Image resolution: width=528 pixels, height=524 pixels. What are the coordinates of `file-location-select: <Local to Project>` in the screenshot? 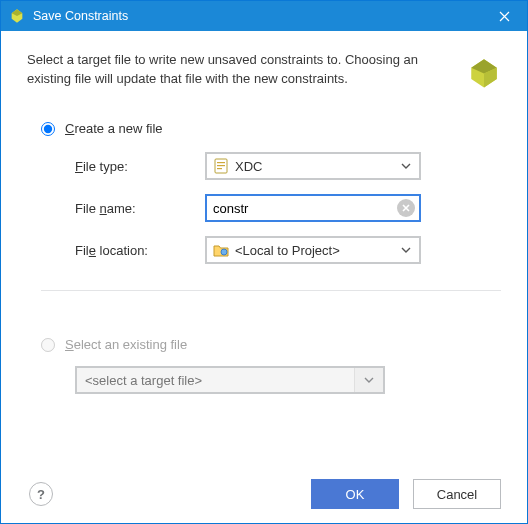 It's located at (313, 250).